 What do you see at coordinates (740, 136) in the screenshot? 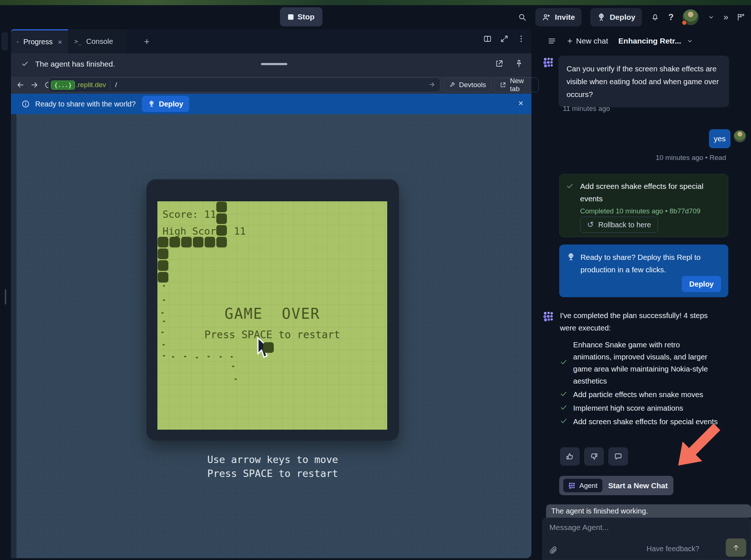
I see `user-avatar` at bounding box center [740, 136].